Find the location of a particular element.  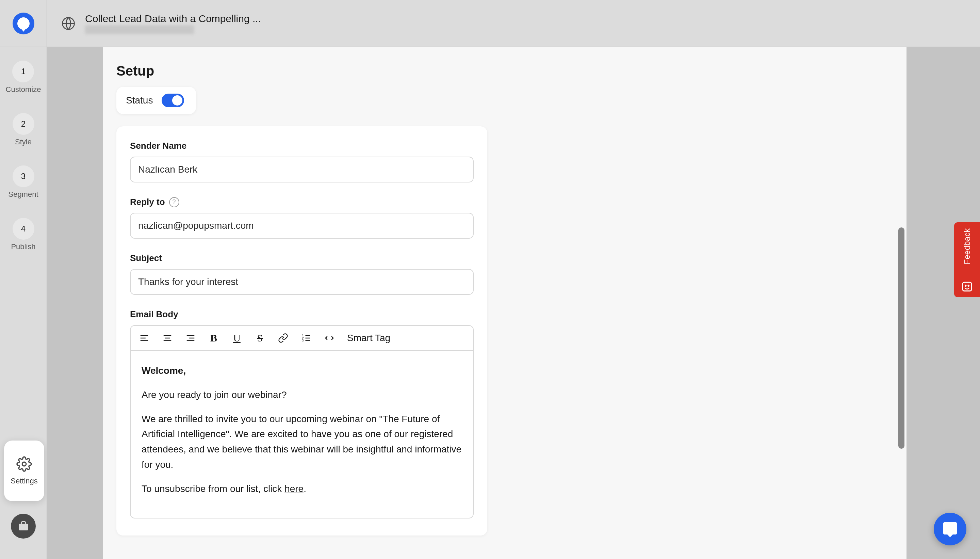

editor-body: Welcome, Are you ready to join our webin… is located at coordinates (302, 435).